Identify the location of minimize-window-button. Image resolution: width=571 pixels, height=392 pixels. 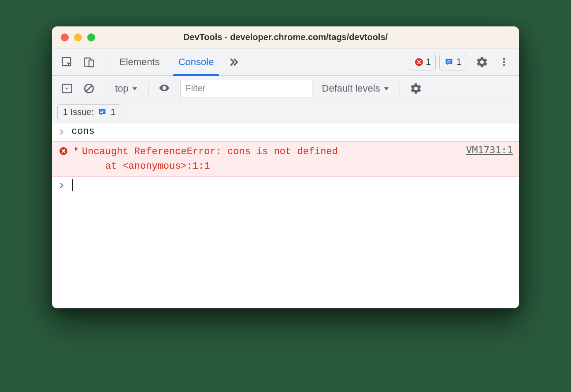
(78, 37).